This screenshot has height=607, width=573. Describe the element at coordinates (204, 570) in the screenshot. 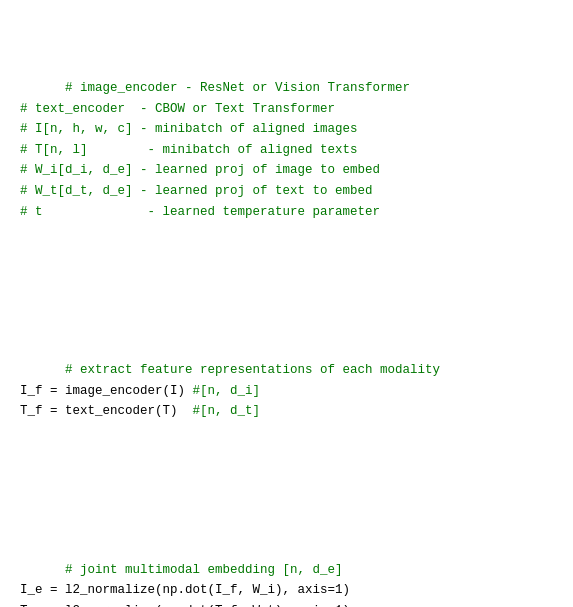

I see `section2-comment: # joint multimodal embedding [n, d_e]` at that location.